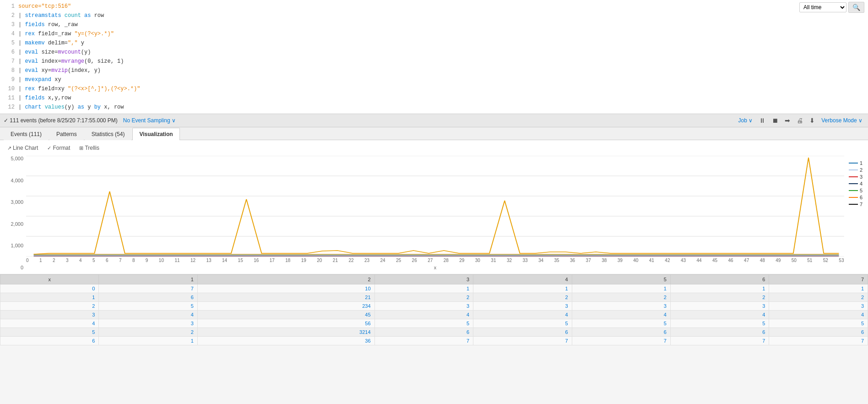  I want to click on verbose-mode-button: Verbose Mode ∨, so click(842, 120).